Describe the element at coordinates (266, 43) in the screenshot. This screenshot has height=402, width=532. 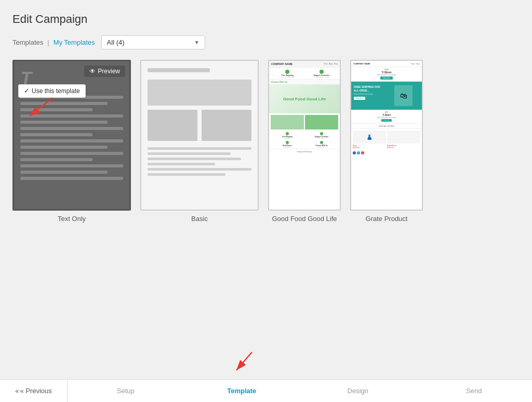
I see `filter-bar: Templates | My Templates All (4) ▼` at that location.